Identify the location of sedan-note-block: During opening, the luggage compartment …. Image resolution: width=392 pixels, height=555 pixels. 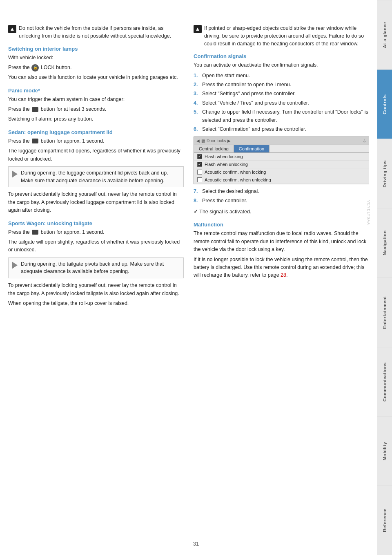
(96, 177).